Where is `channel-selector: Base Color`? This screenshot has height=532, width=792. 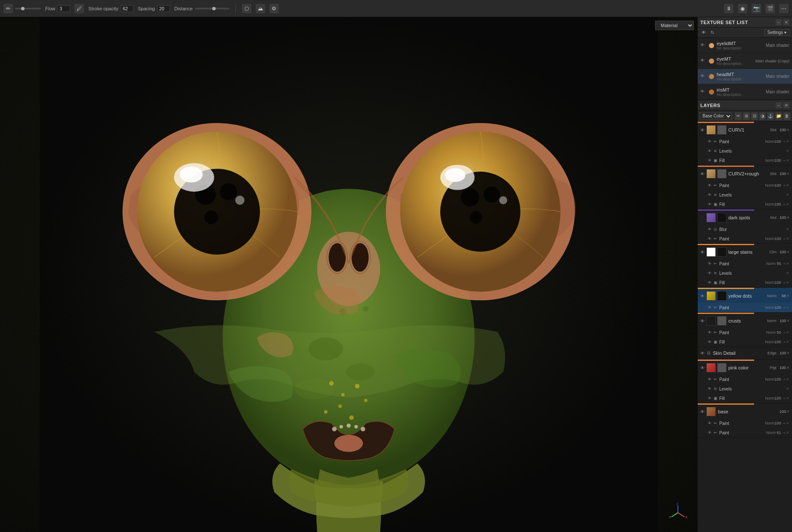
channel-selector: Base Color is located at coordinates (716, 116).